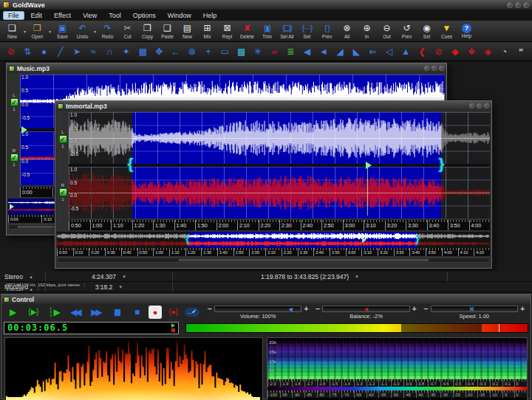 This screenshot has width=532, height=400. Describe the element at coordinates (310, 276) in the screenshot. I see `selection-cell: 1:19.878 to 3:43.825 (2:23.947) ▼` at that location.